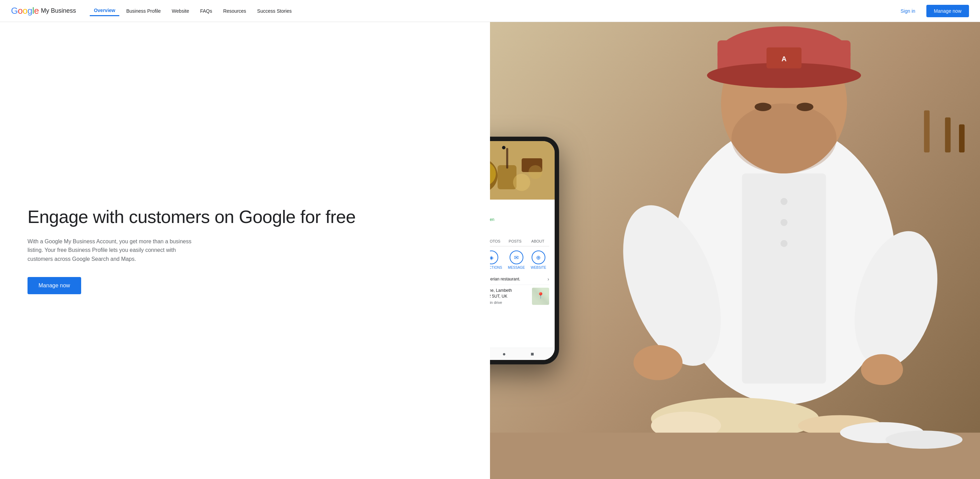 The height and width of the screenshot is (479, 980). Describe the element at coordinates (516, 268) in the screenshot. I see `message-label: MESSAGE` at that location.